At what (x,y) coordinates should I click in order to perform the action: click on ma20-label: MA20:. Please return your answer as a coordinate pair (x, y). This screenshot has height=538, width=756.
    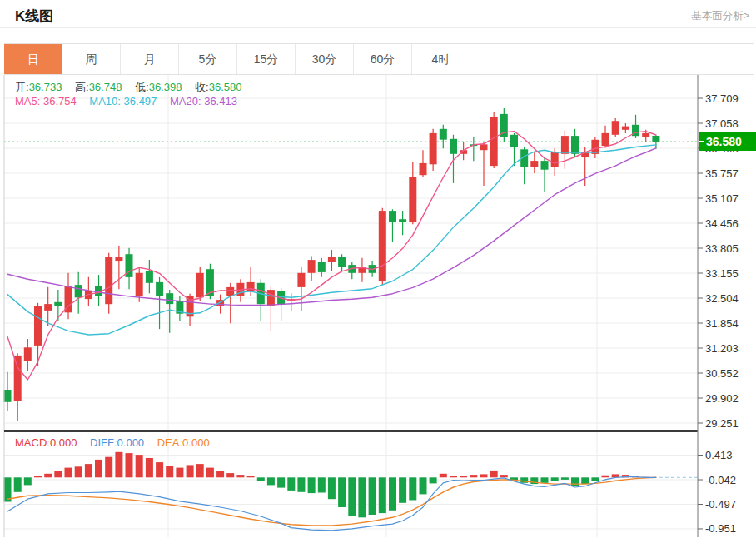
    Looking at the image, I should click on (186, 102).